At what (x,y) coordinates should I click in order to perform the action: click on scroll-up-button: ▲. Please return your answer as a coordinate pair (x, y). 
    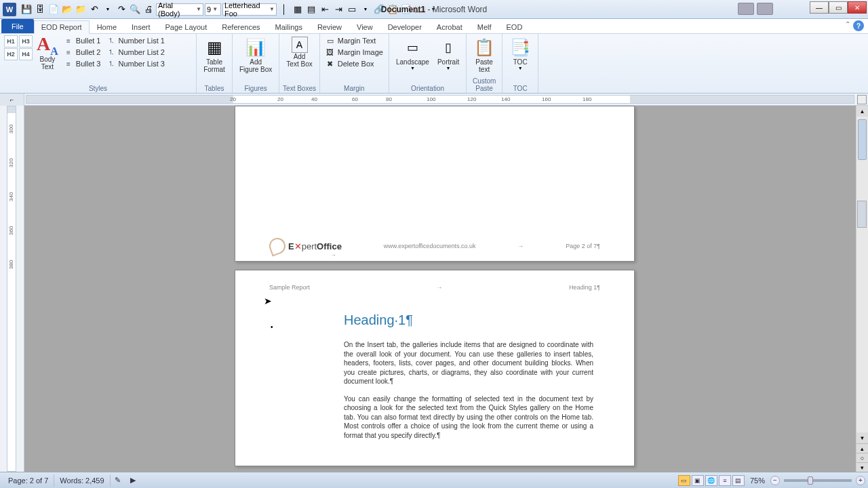
    Looking at the image, I should click on (863, 111).